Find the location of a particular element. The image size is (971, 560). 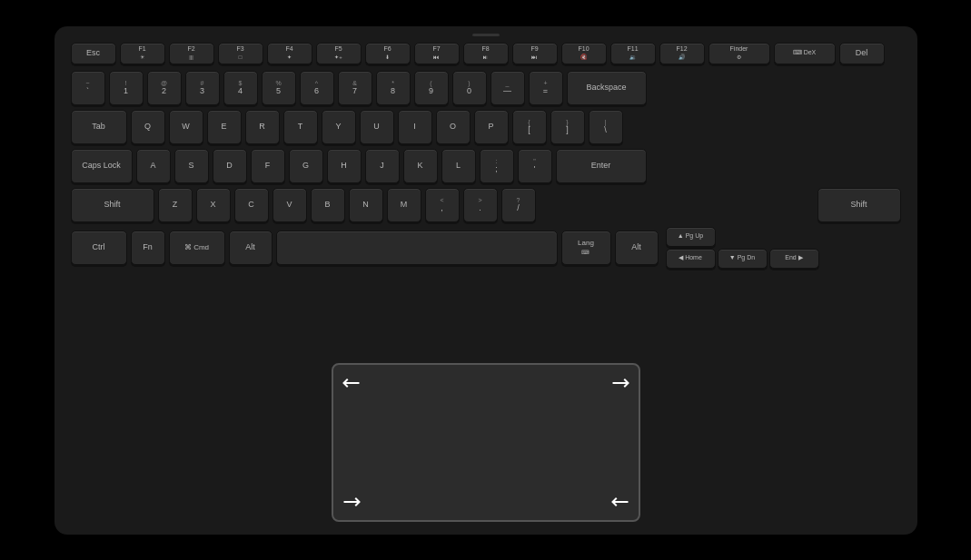

key-q: Q is located at coordinates (148, 127).